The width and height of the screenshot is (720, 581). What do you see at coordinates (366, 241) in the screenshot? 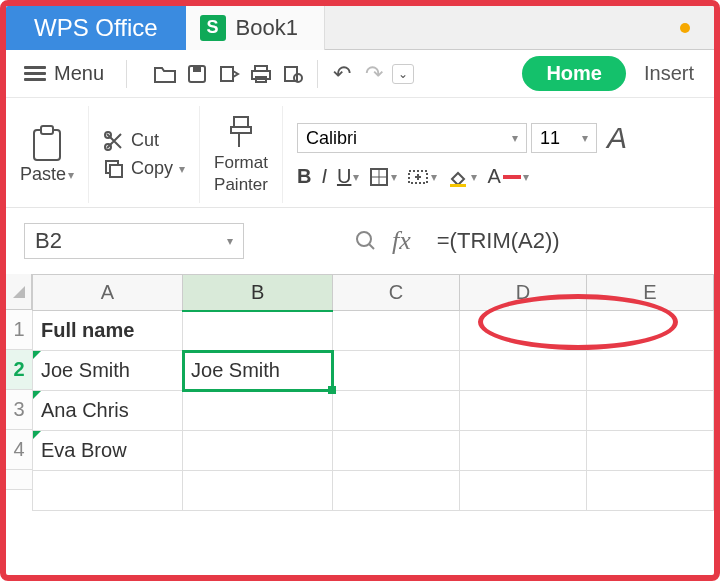
I see `zoom-icon` at bounding box center [366, 241].